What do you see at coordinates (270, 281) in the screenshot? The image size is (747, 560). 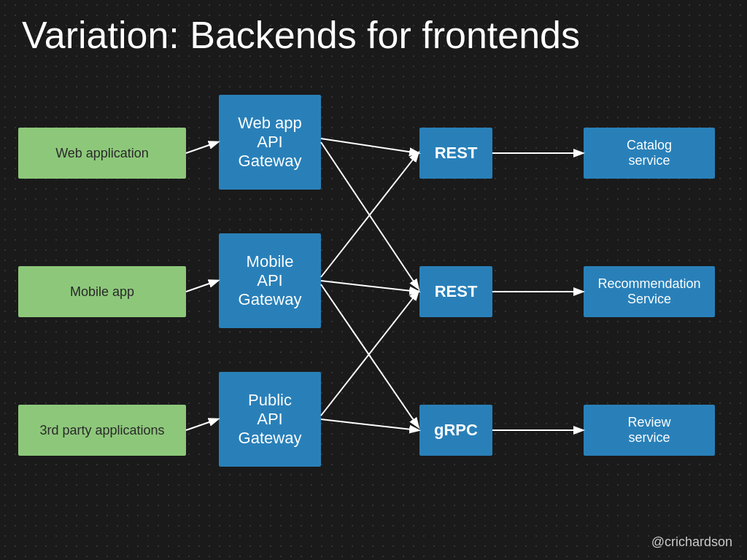 I see `gateway-mobile: Mobile API Gateway` at bounding box center [270, 281].